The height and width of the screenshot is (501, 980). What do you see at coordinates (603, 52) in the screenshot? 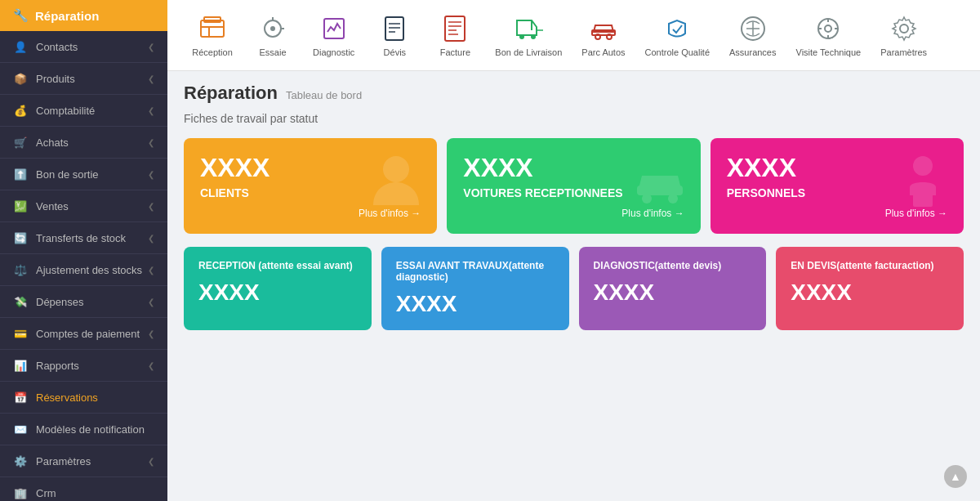
I see `nav-label-parc: Parc Autos` at bounding box center [603, 52].